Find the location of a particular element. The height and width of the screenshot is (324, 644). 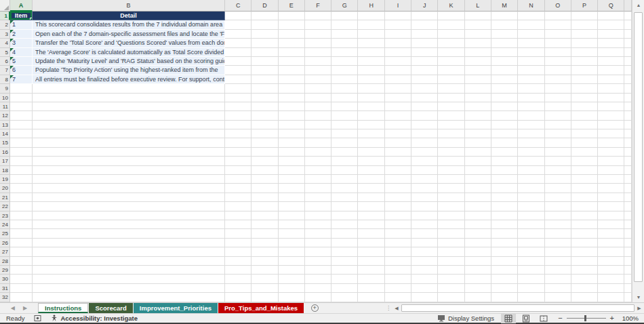

row-header-20: 20 is located at coordinates (5, 188).